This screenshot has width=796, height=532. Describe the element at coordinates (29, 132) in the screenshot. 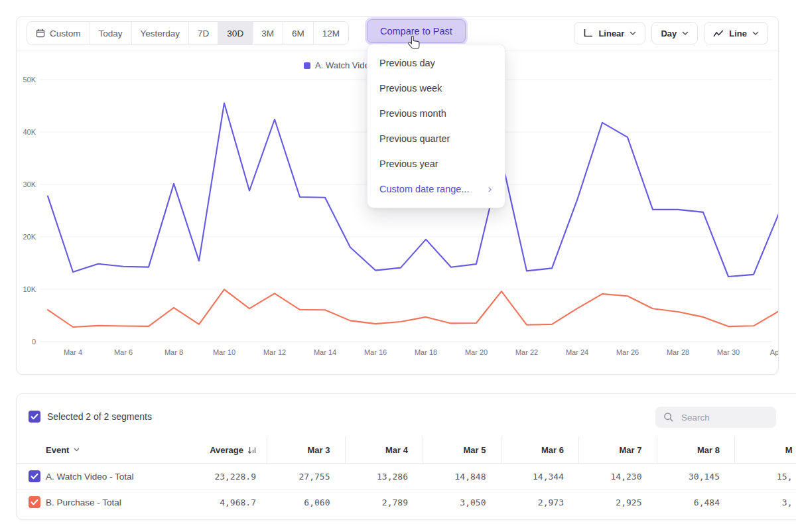

I see `y-axis-label: 40K` at that location.